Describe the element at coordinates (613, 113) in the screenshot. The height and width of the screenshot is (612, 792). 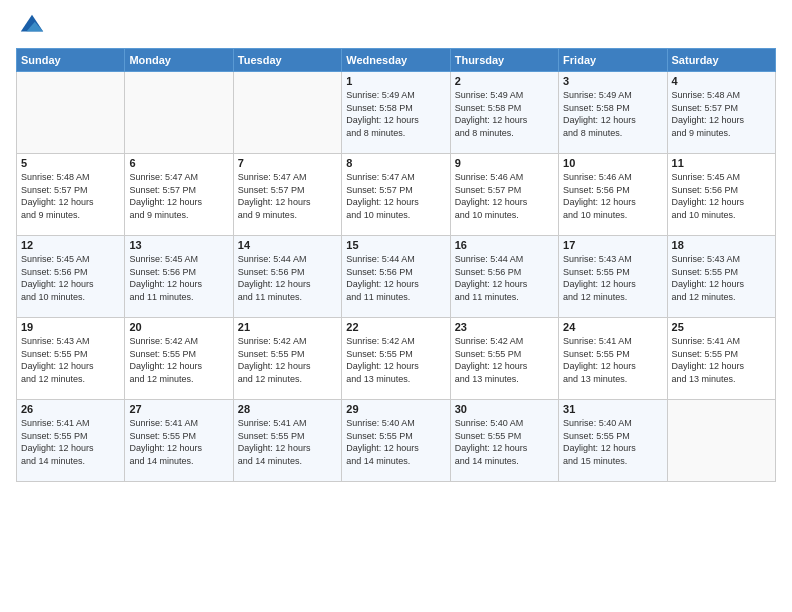
I see `calendar-cell: 3Sunrise: 5:49 AMSunset: 5:58 PMDaylight…` at that location.